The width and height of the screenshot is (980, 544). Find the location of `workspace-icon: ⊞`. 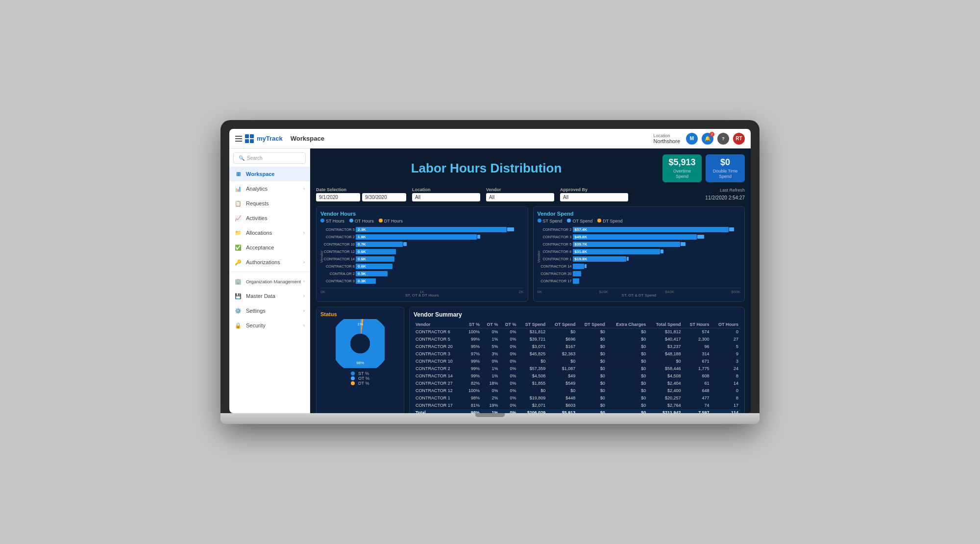

workspace-icon: ⊞ is located at coordinates (238, 174).